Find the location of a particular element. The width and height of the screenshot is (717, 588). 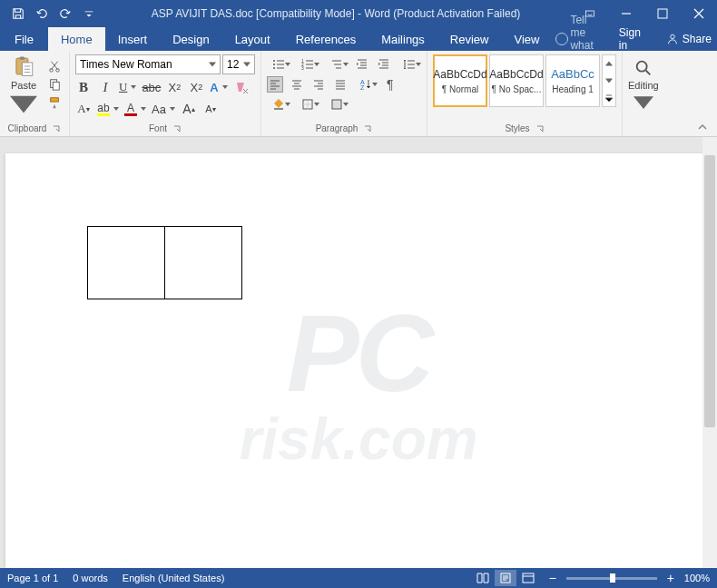

titlebar: ASP AVIJIT DAS.doc [Compatibility Mode] … is located at coordinates (358, 14).